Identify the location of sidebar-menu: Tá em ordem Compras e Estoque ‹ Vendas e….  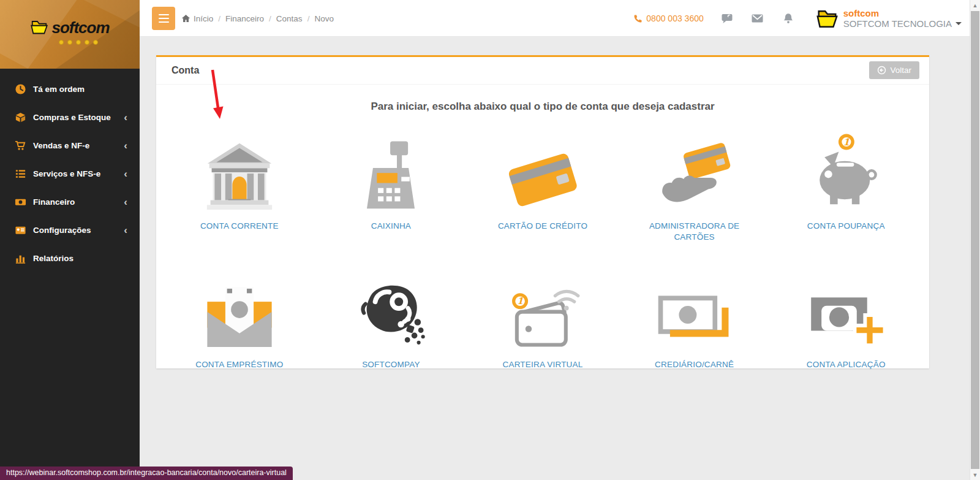
(70, 170).